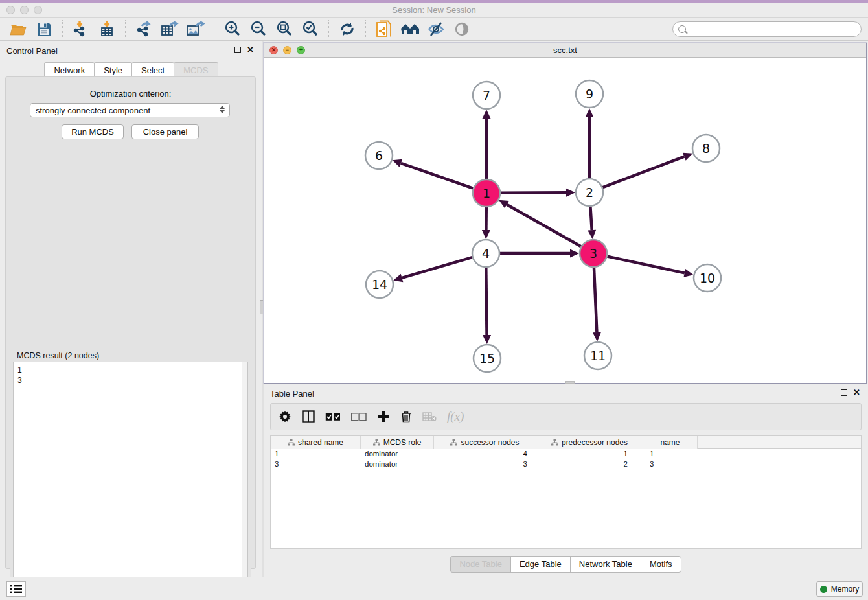 The image size is (868, 600). Describe the element at coordinates (359, 417) in the screenshot. I see `deselect-all-rows-icon` at that location.